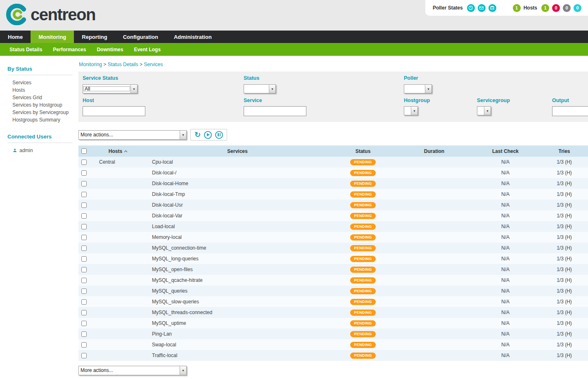 The width and height of the screenshot is (588, 379). Describe the element at coordinates (237, 226) in the screenshot. I see `service-cell: Load-local` at that location.